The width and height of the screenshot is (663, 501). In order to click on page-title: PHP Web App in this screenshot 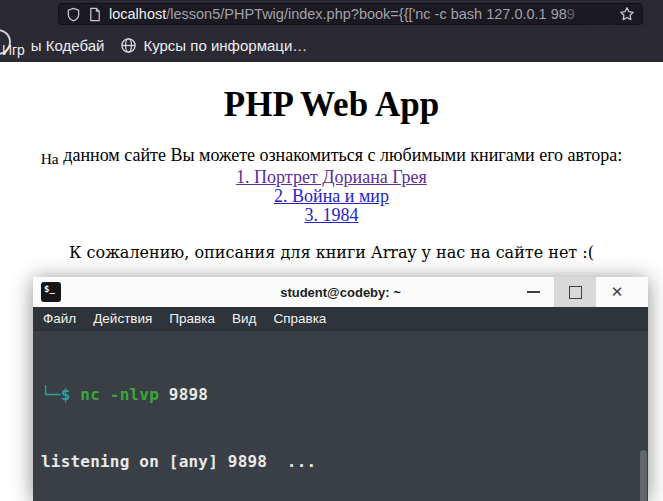, I will do `click(332, 105)`.